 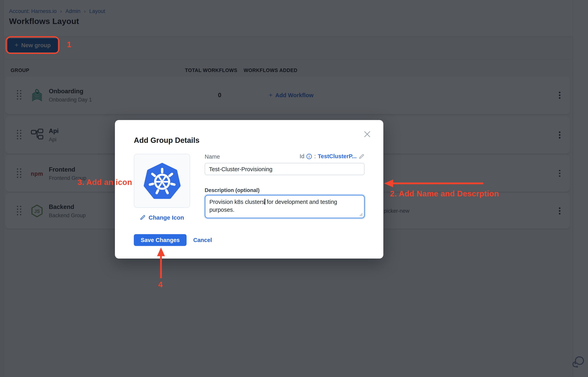 What do you see at coordinates (284, 169) in the screenshot?
I see `name-input` at bounding box center [284, 169].